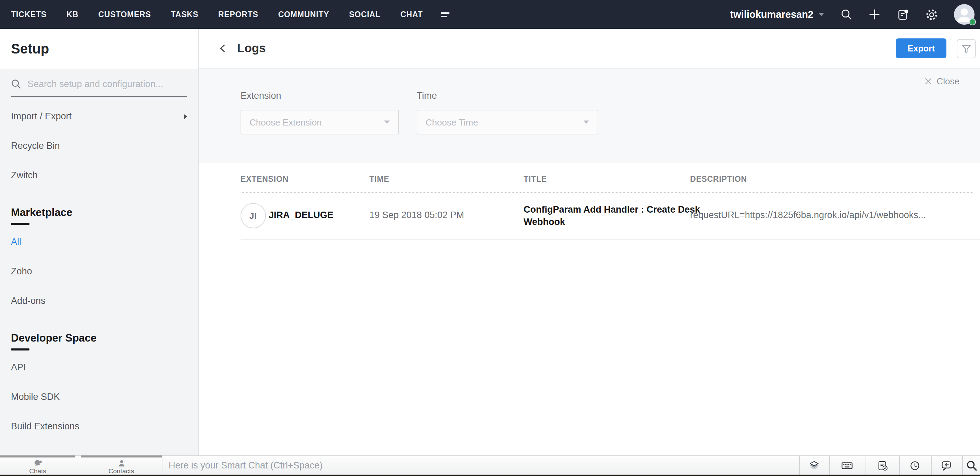 The width and height of the screenshot is (980, 476). I want to click on contacts-tab-label: Contacts, so click(122, 471).